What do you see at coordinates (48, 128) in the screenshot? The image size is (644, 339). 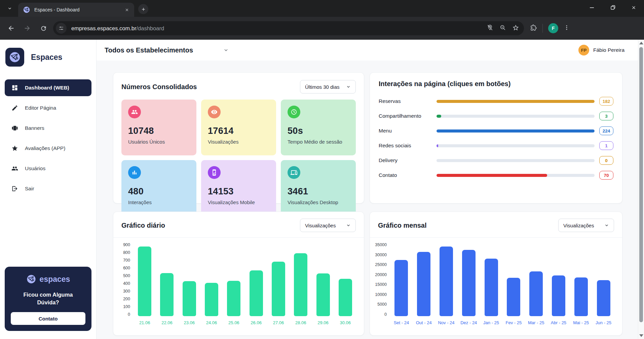 I see `sidebar-item-banners: Banners` at bounding box center [48, 128].